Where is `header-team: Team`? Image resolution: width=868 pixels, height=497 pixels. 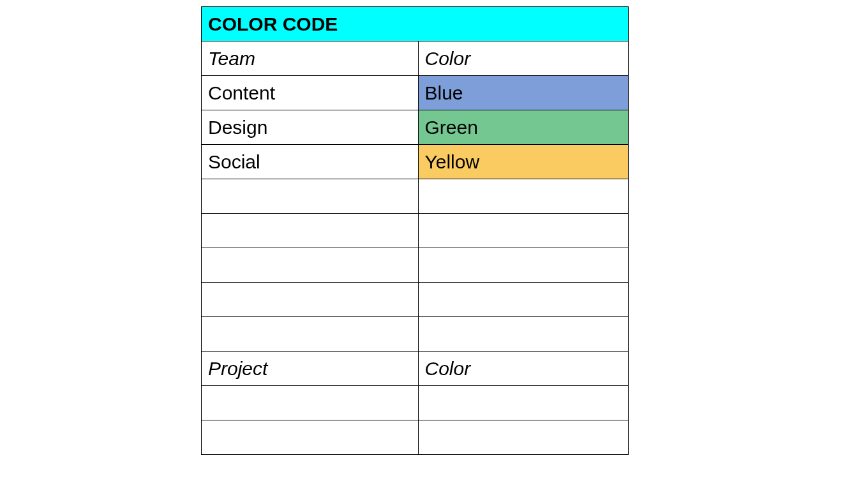 header-team: Team is located at coordinates (310, 59).